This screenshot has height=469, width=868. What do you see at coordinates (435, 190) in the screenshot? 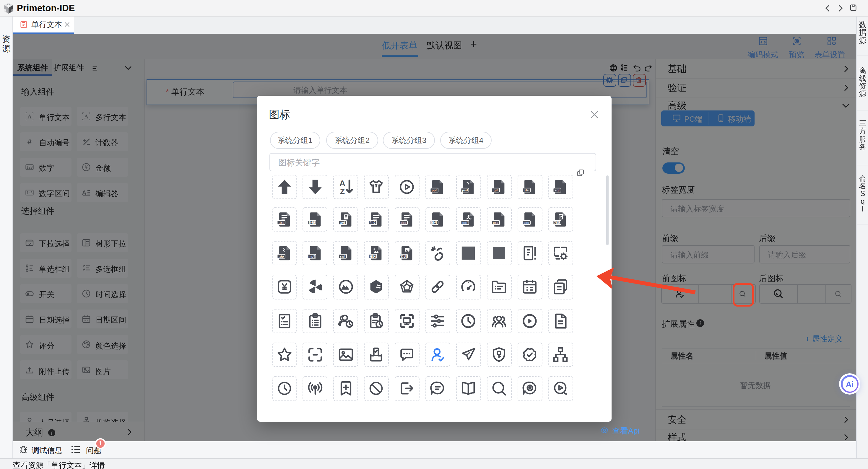
I see `svg-text: ppt` at bounding box center [435, 190].